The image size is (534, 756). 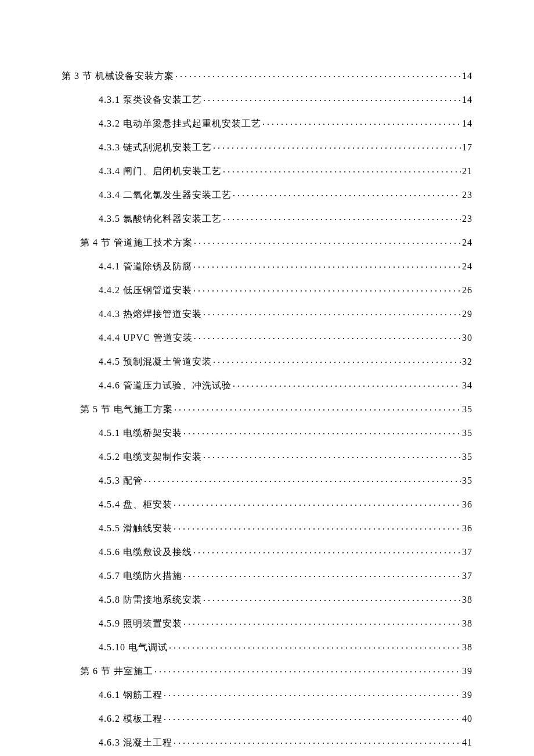 I want to click on toc-entry-label: 4.5.8 防雷接地系统安装, so click(x=150, y=600).